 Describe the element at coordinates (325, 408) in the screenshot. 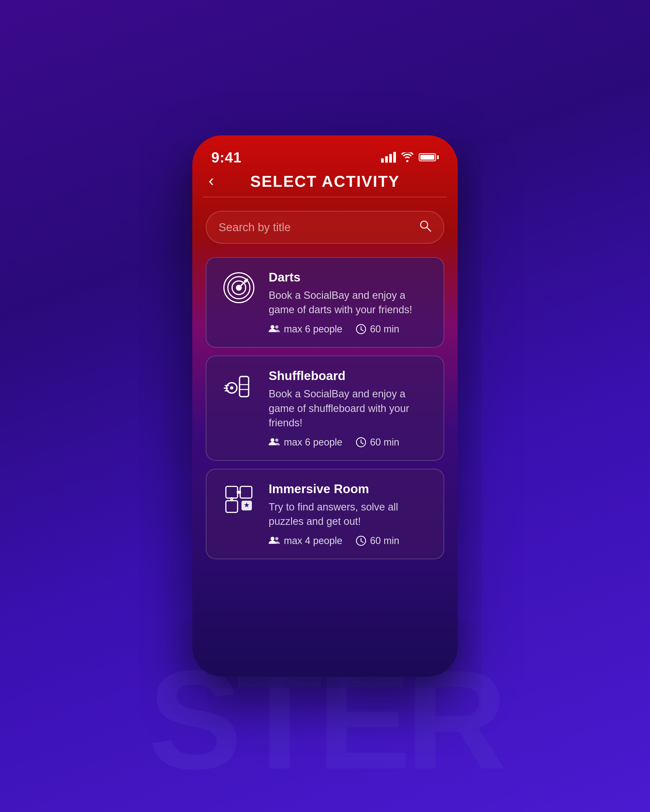

I see `activity-card-shuffleboard: Shuffleboard Book a SocialBay and enjoy …` at that location.